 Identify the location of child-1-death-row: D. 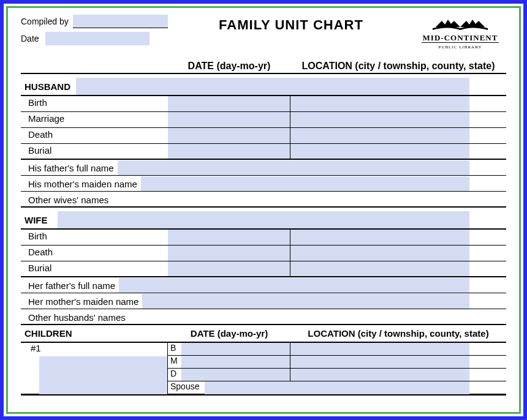
(337, 375).